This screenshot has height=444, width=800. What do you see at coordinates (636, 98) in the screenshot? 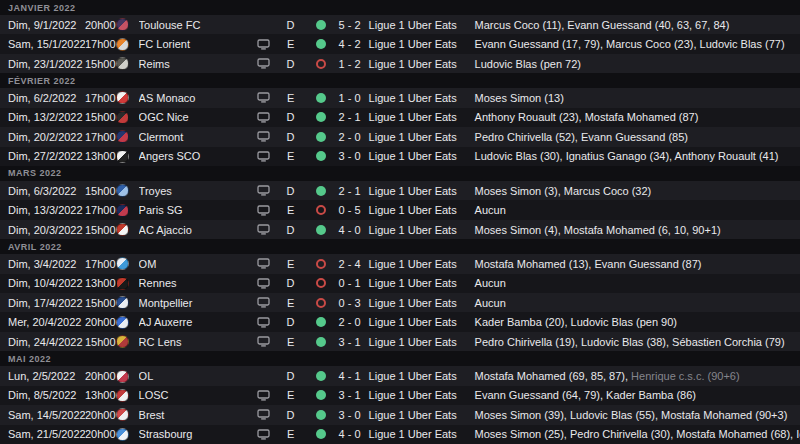
I see `scorers: Moses Simon (13)` at bounding box center [636, 98].